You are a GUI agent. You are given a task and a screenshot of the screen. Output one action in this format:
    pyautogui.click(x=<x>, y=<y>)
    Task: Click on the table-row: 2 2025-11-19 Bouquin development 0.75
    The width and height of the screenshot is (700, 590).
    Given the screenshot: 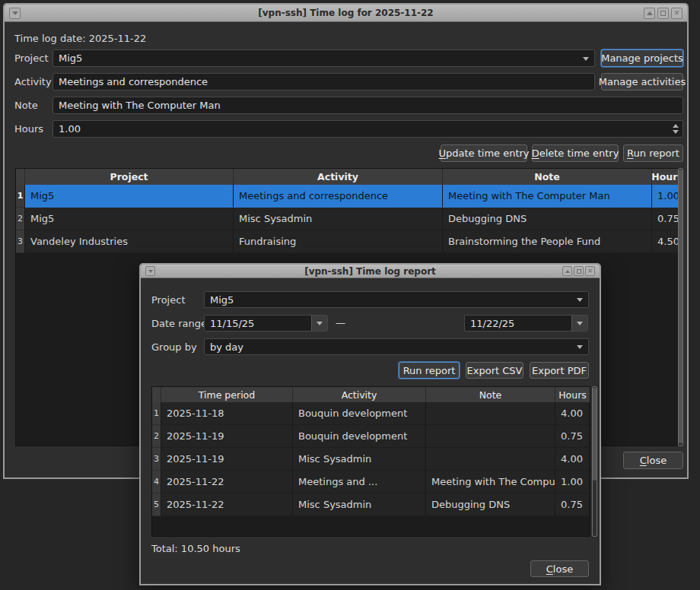 What is the action you would take?
    pyautogui.click(x=371, y=436)
    